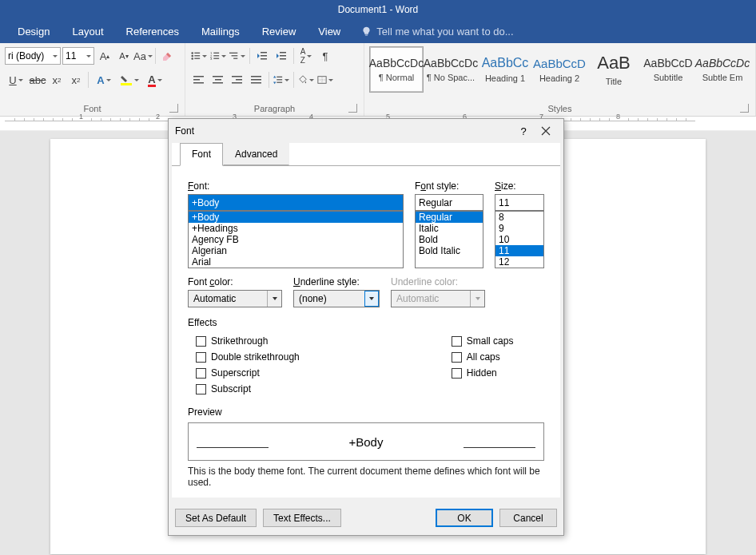 This screenshot has height=555, width=756. I want to click on align-center-button, so click(218, 80).